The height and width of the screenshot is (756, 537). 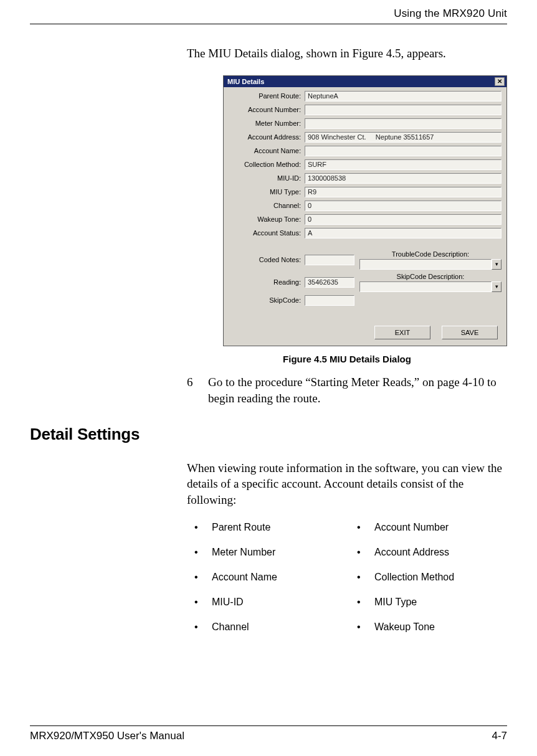 I want to click on wakeup-tone-input, so click(x=403, y=219).